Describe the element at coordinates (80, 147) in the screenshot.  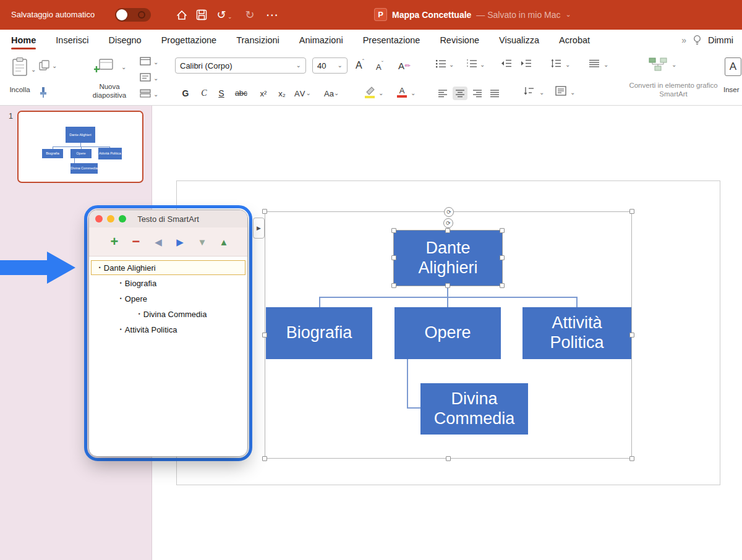
I see `slide-thumbnail: Dante Alighieri Biografia Opere Attività…` at that location.